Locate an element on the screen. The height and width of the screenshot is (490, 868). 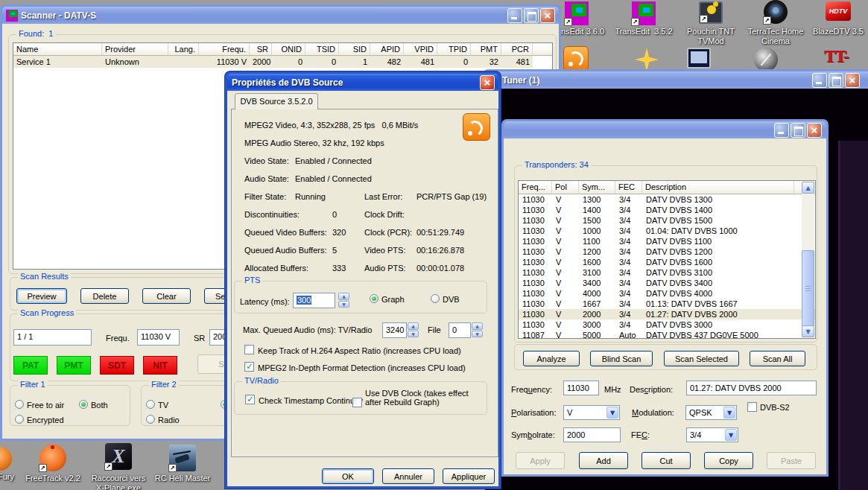
scanner-column-header: SID is located at coordinates (355, 49).